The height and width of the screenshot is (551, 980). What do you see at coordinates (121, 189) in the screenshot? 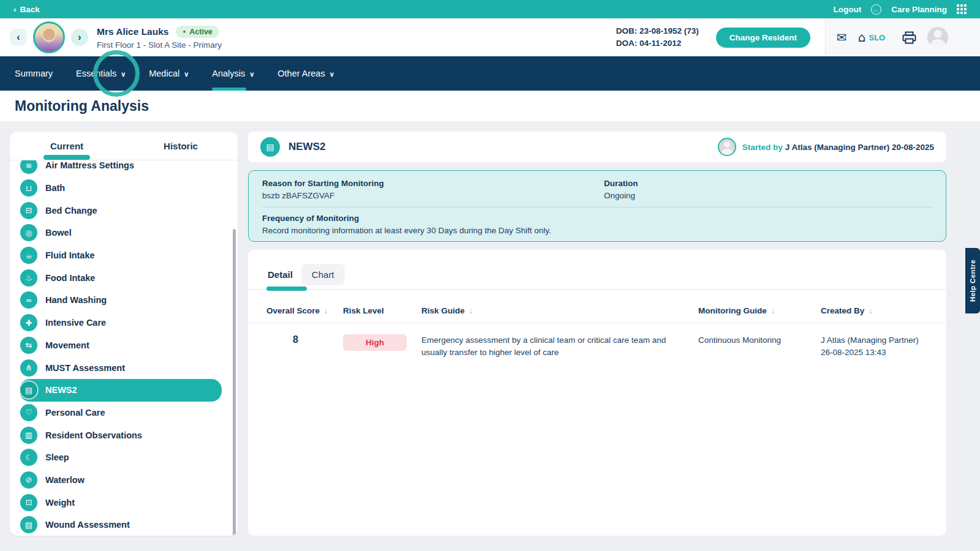
I see `sidebar-item-bath: ⊔Bath` at bounding box center [121, 189].